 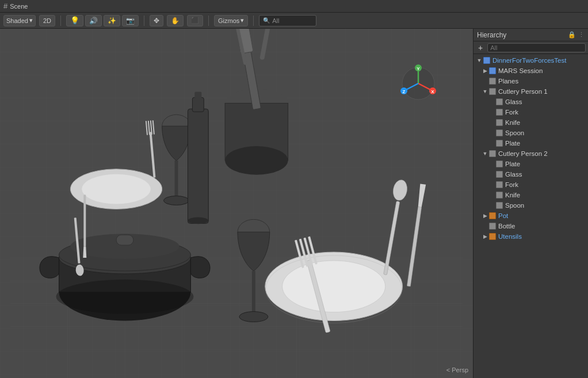 I want to click on tree-icon-knife2, so click(x=499, y=195).